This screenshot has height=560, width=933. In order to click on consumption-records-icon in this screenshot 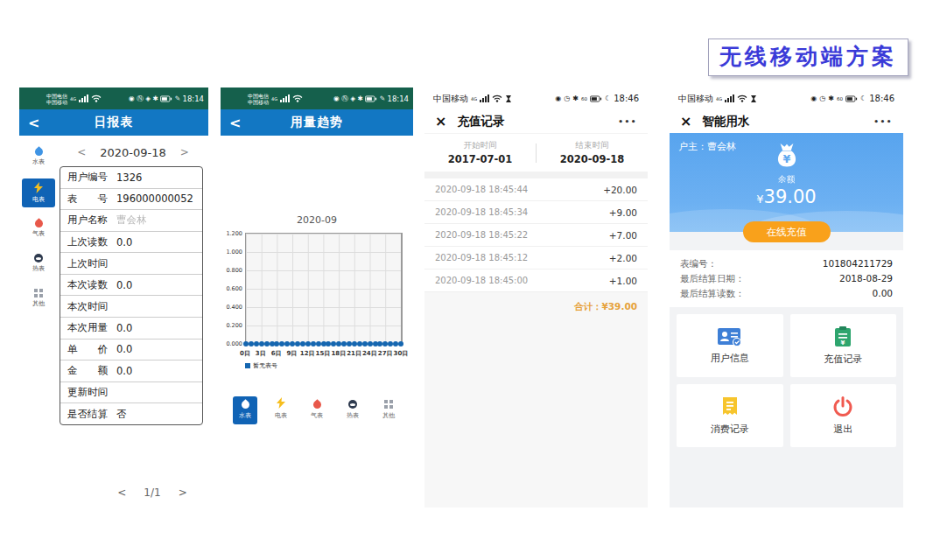, I will do `click(730, 407)`.